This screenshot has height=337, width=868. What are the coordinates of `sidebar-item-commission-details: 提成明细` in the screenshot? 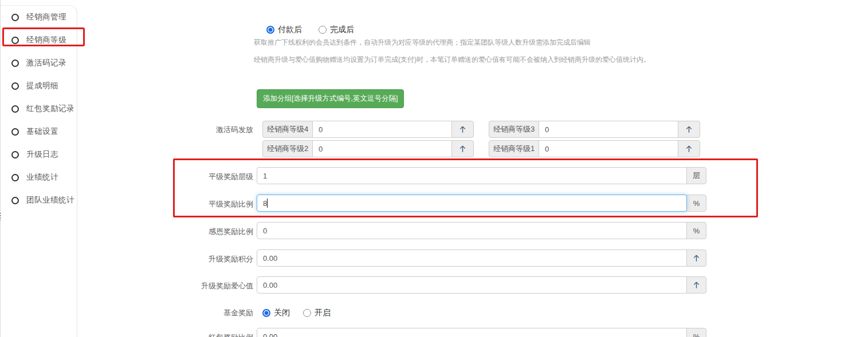 It's located at (39, 86).